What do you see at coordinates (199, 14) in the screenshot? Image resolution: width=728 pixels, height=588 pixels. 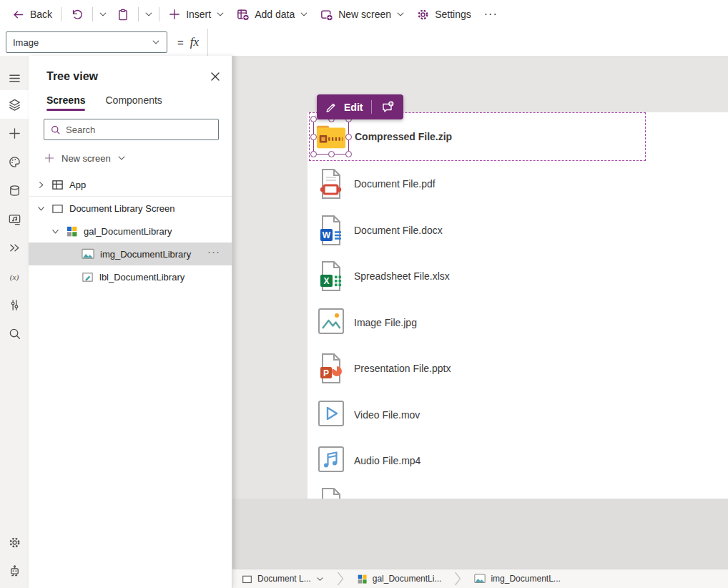 I see `insert-label: Insert` at bounding box center [199, 14].